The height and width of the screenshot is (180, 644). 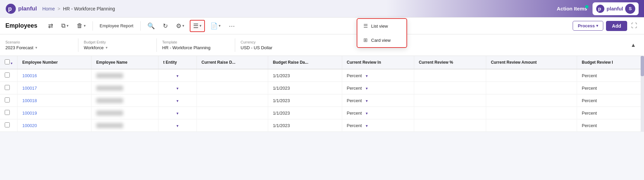 What do you see at coordinates (180, 26) in the screenshot?
I see `settings-button: ⚙ ▾` at bounding box center [180, 26].